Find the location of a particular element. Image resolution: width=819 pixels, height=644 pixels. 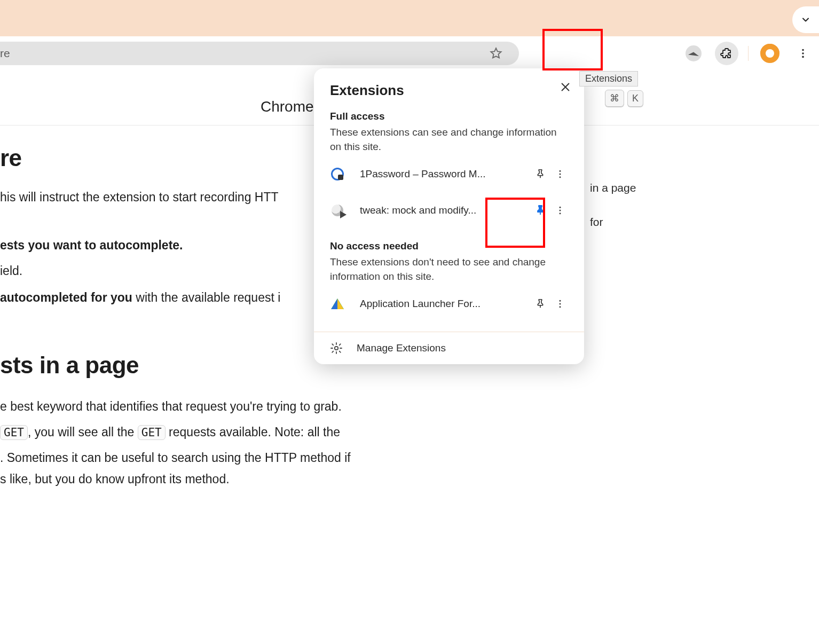

page-p8: s like, but you do know upfront its meth… is located at coordinates (115, 480).